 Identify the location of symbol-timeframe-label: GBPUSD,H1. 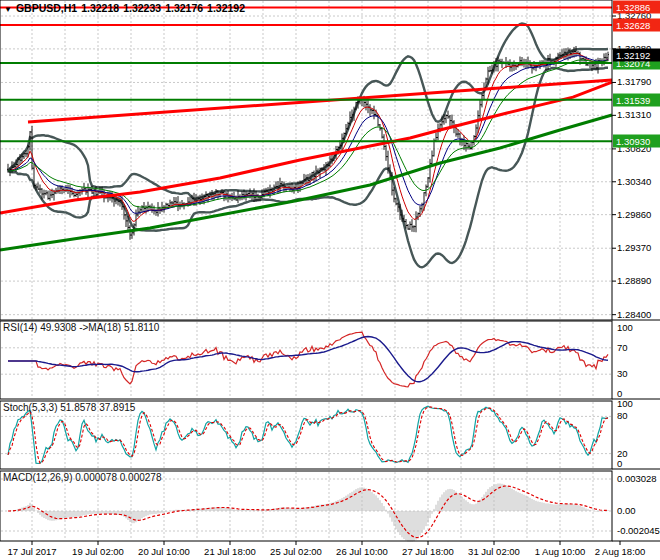
(46, 8).